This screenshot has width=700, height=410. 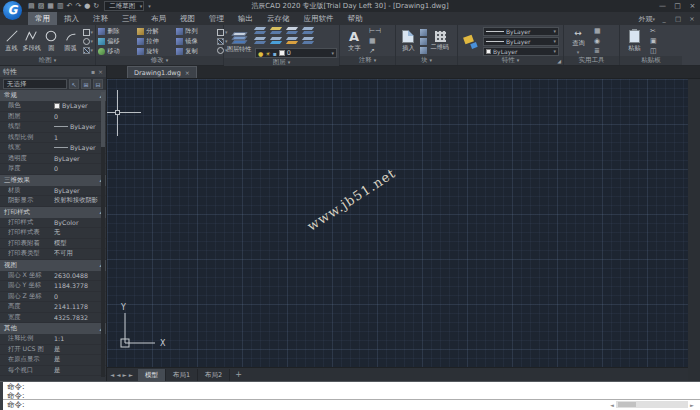 I want to click on copy-clip-button: ▣, so click(x=654, y=41).